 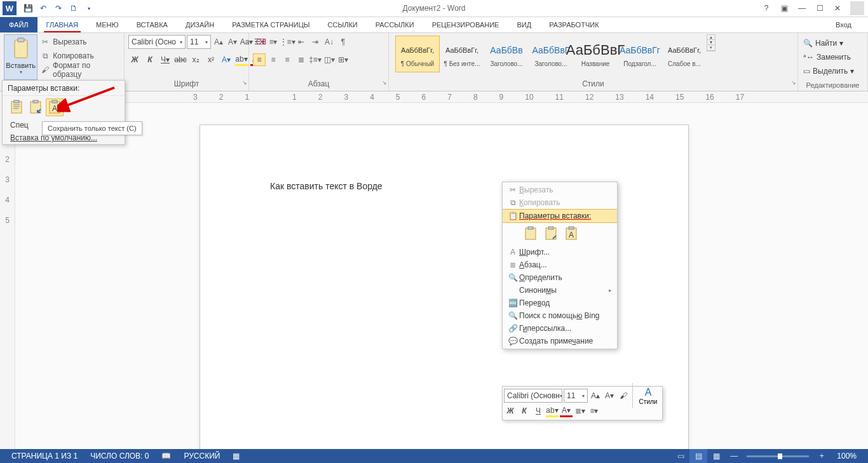 I want to click on ribbon-options-icon: ▣, so click(x=784, y=8).